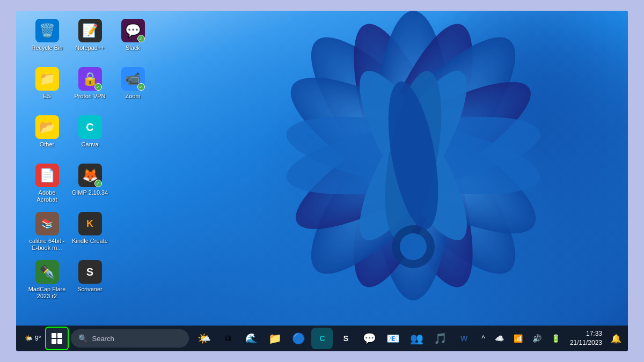 Image resolution: width=644 pixels, height=362 pixels. I want to click on search-bar: 🔍 Search, so click(130, 338).